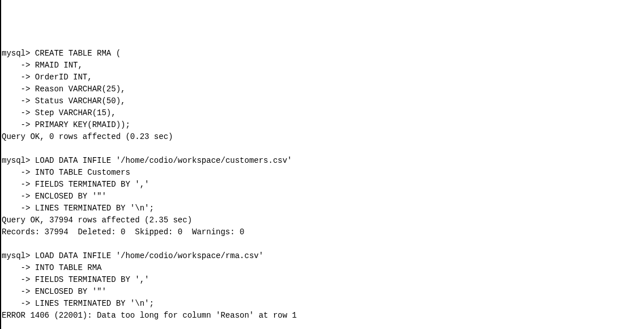 Image resolution: width=644 pixels, height=329 pixels. I want to click on terminal-line: -> PRIMARY KEY(RMAID));, so click(323, 125).